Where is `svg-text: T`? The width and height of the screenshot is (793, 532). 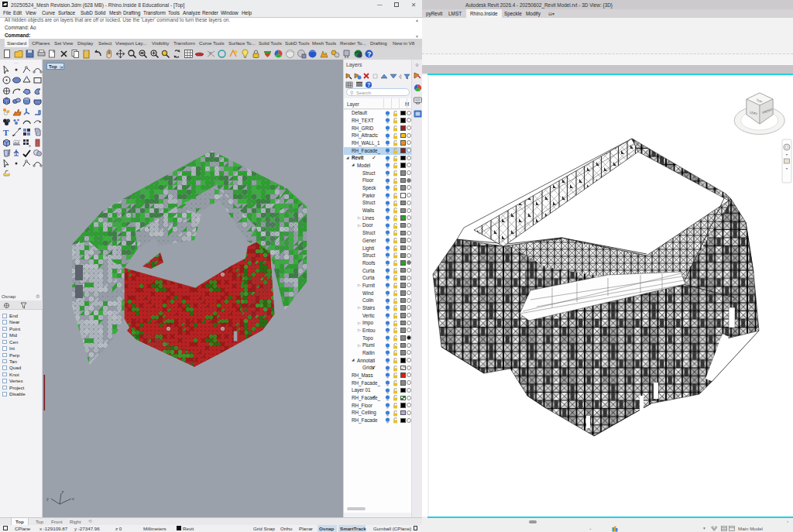
svg-text: T is located at coordinates (6, 132).